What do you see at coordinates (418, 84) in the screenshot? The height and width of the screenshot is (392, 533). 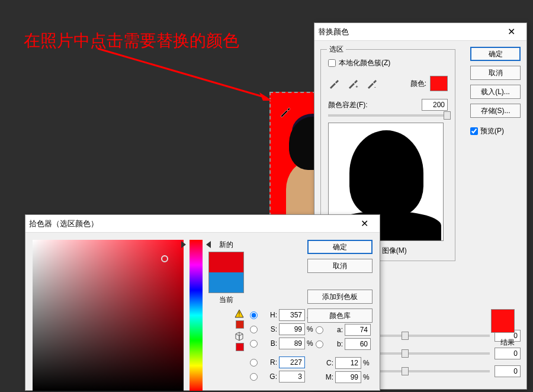 I see `color-label: 颜色:` at bounding box center [418, 84].